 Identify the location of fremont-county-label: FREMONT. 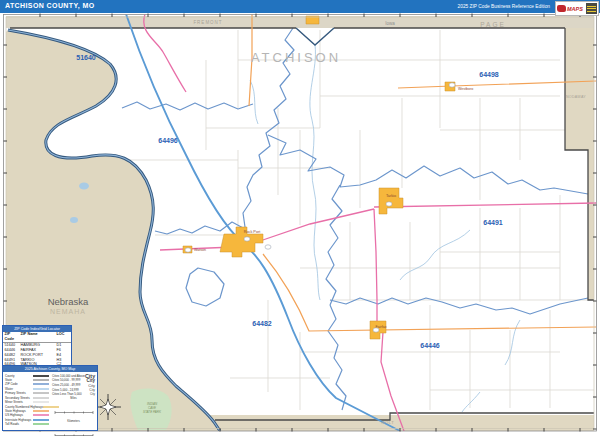
(208, 22).